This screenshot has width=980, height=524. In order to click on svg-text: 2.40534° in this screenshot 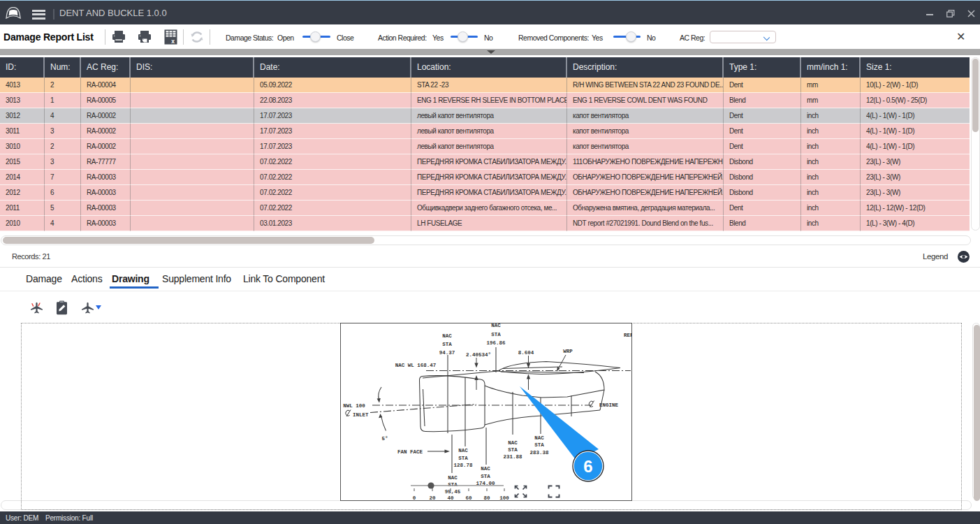, I will do `click(478, 355)`.